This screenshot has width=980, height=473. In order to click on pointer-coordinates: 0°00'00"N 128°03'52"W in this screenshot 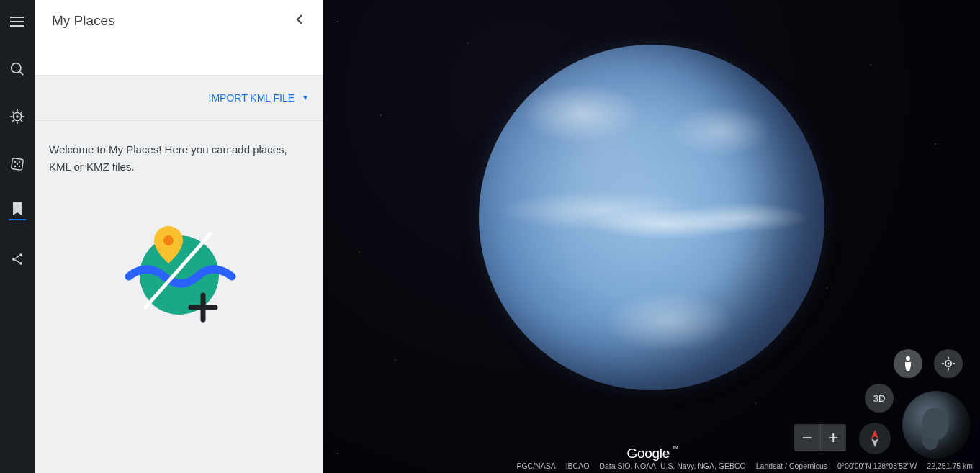, I will do `click(877, 466)`.